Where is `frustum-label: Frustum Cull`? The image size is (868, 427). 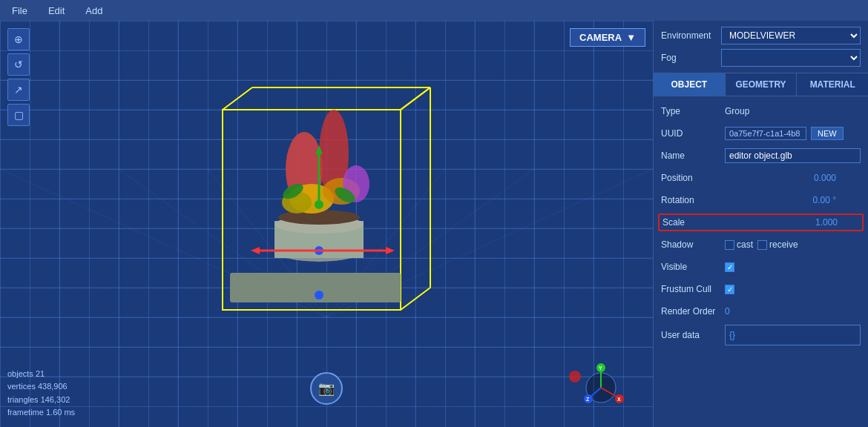 frustum-label: Frustum Cull is located at coordinates (691, 289).